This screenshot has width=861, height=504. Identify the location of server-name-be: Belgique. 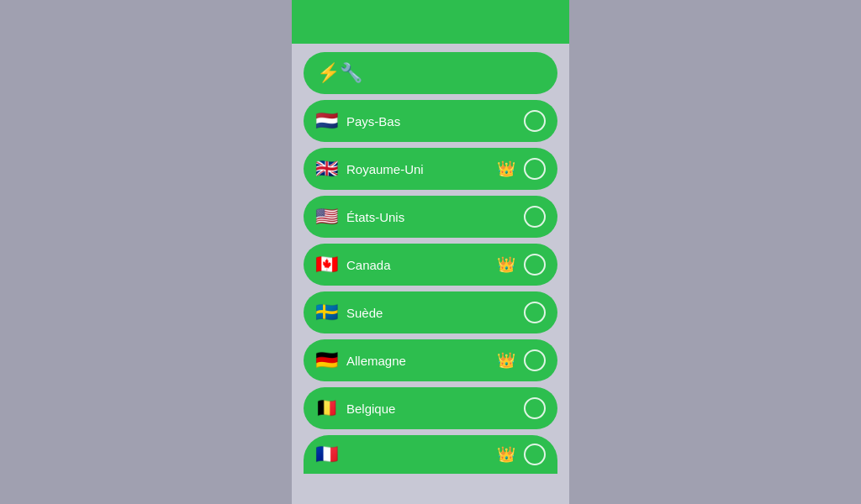
(436, 408).